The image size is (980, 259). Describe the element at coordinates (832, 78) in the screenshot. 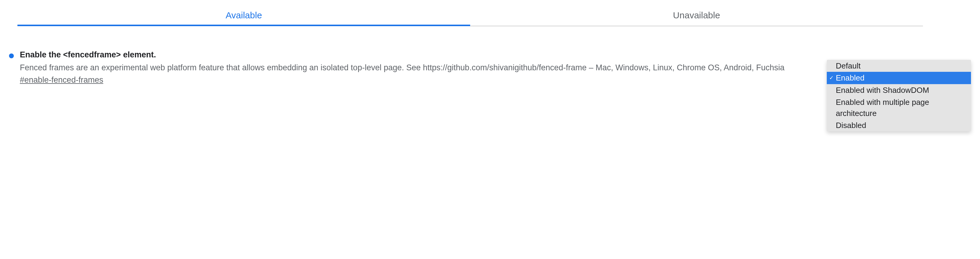

I see `check-icon: ✓` at that location.